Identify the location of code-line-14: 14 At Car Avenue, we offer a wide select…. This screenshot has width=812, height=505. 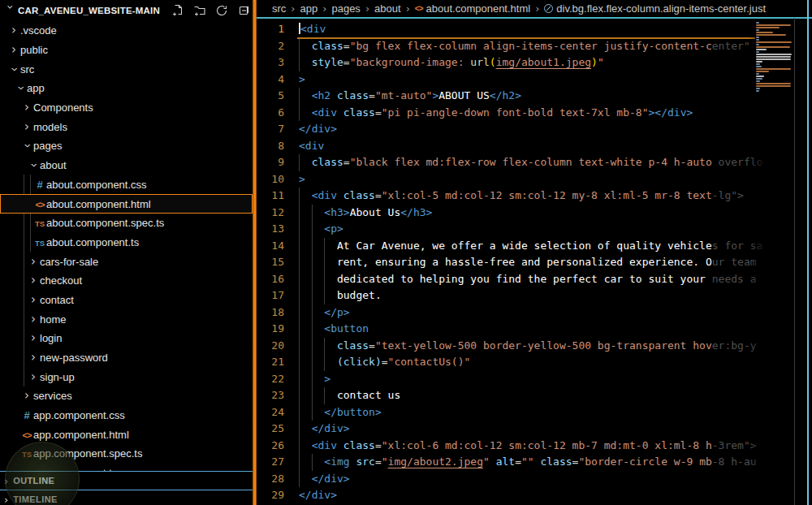
(534, 247).